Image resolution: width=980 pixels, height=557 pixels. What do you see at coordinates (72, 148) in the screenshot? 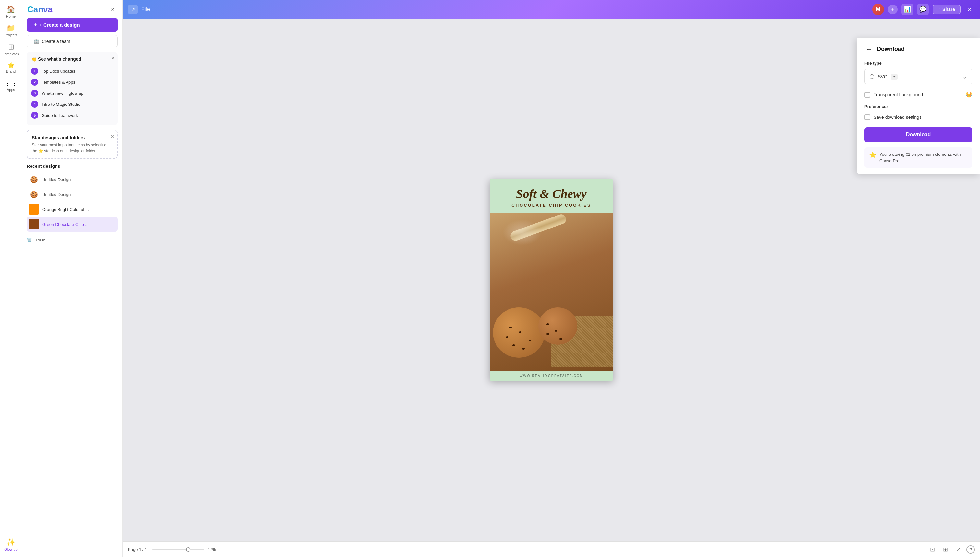
I see `star-card-desc: Star your most important items by select…` at bounding box center [72, 148].